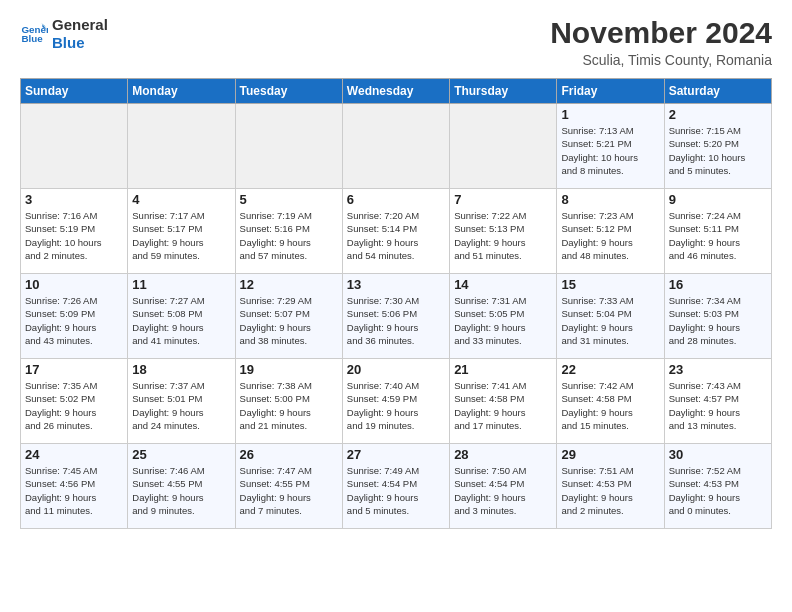  I want to click on day-number: 10, so click(74, 284).